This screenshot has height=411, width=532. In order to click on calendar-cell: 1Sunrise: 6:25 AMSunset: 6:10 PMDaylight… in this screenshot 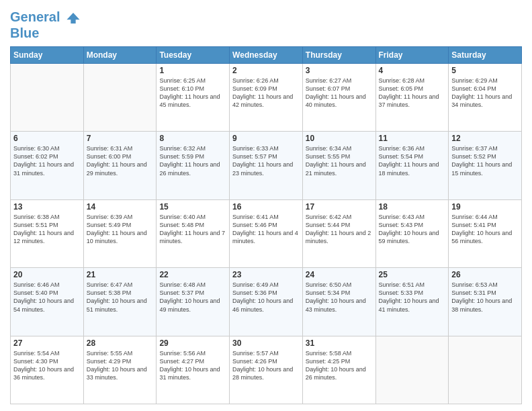, I will do `click(193, 97)`.